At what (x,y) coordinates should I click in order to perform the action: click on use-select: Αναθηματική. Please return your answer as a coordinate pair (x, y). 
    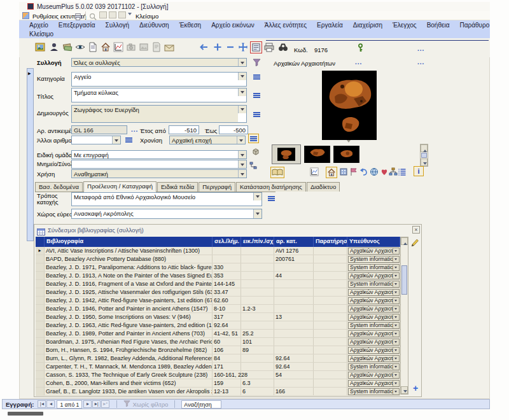
    Looking at the image, I should click on (159, 174).